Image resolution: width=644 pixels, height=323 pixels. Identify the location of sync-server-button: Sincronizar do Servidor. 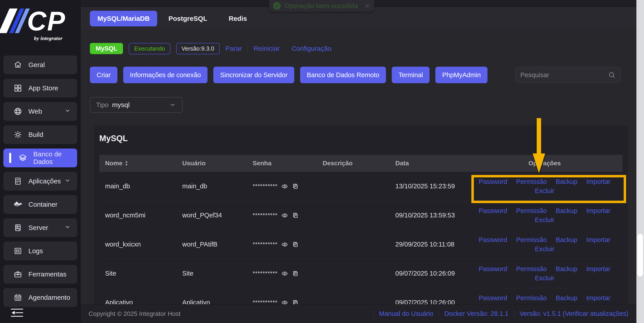
(254, 75).